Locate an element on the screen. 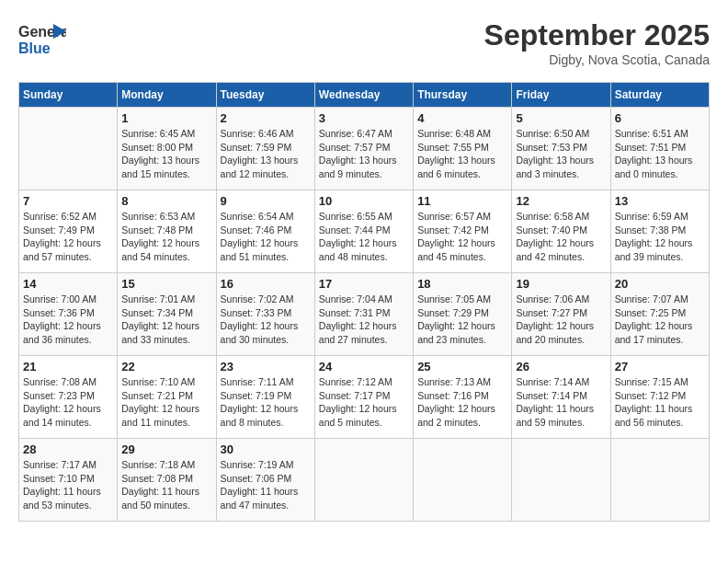  day-number: 16 is located at coordinates (266, 283).